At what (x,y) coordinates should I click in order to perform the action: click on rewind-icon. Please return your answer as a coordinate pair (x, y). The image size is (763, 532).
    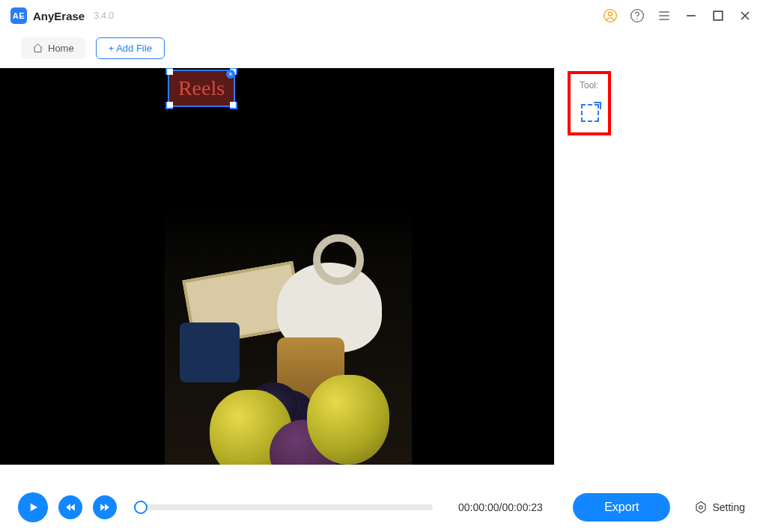
    Looking at the image, I should click on (70, 507).